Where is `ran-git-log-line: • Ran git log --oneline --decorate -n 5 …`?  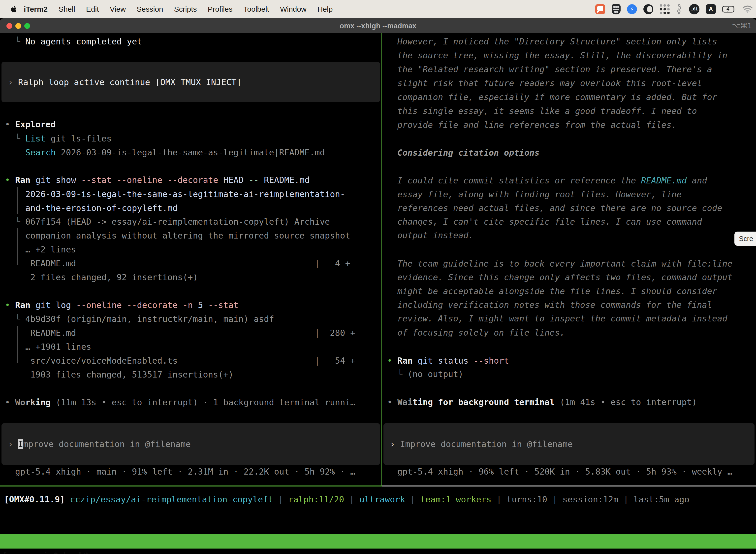
ran-git-log-line: • Ran git log --oneline --decorate -n 5 … is located at coordinates (191, 305).